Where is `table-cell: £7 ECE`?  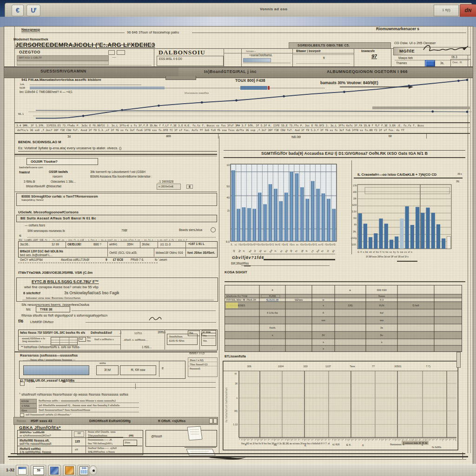 table-cell: £7 ECE is located at coordinates (118, 259).